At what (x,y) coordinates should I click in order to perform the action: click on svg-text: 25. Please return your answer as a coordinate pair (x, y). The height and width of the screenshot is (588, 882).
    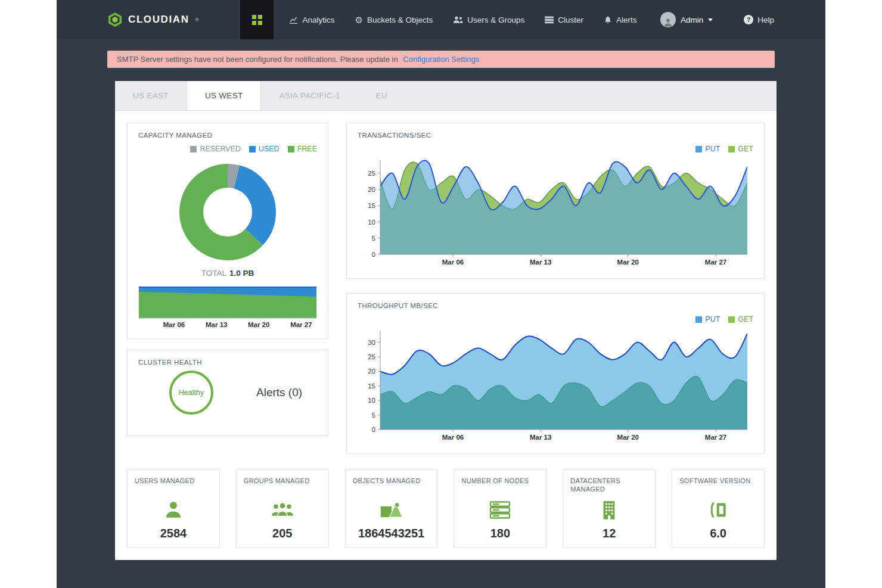
    Looking at the image, I should click on (372, 357).